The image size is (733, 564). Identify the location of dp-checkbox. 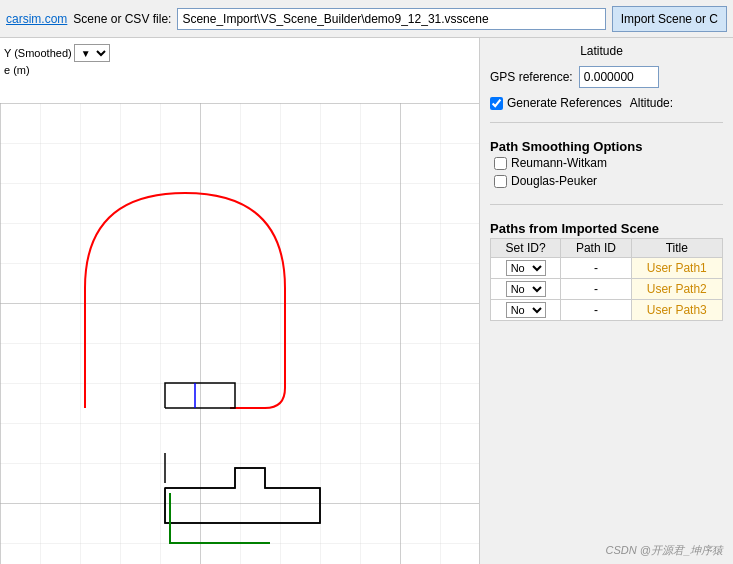
(500, 182).